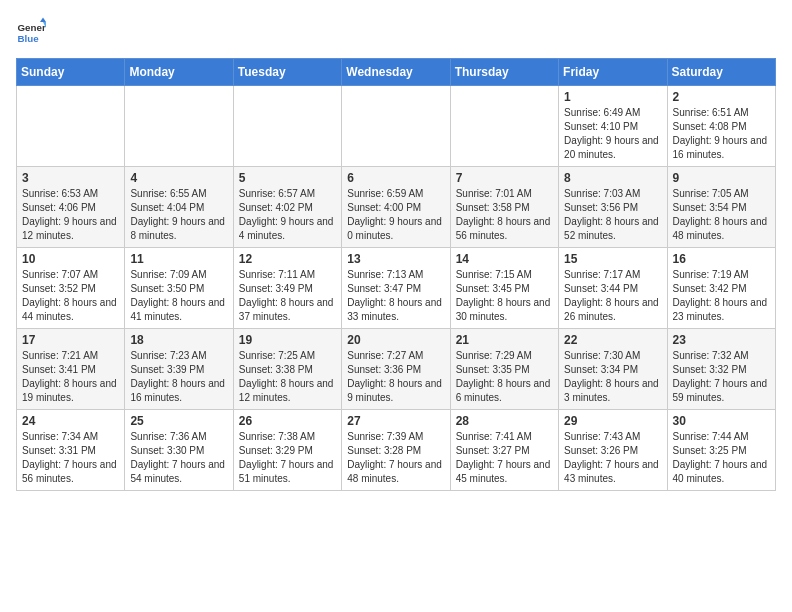 The width and height of the screenshot is (792, 612). I want to click on calendar-cell: 21Sunrise: 7:29 AM Sunset: 3:35 PM Dayli…, so click(504, 370).